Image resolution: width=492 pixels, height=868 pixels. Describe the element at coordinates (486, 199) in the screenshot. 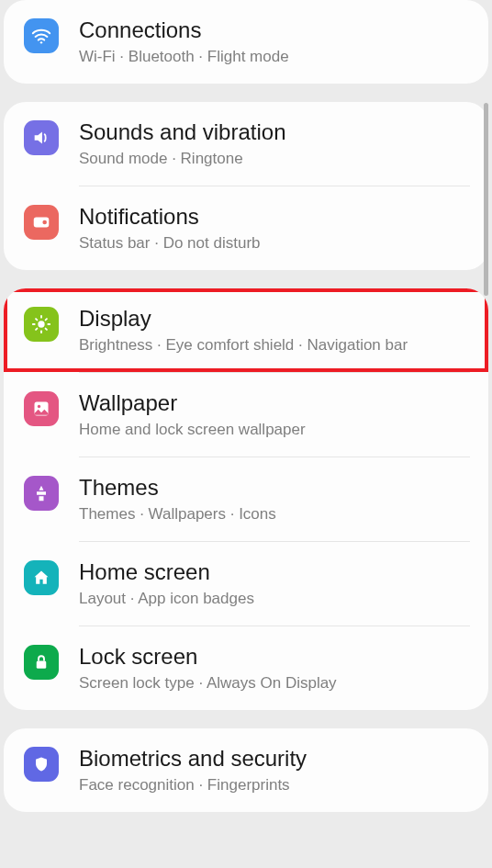

I see `scrollbar` at that location.